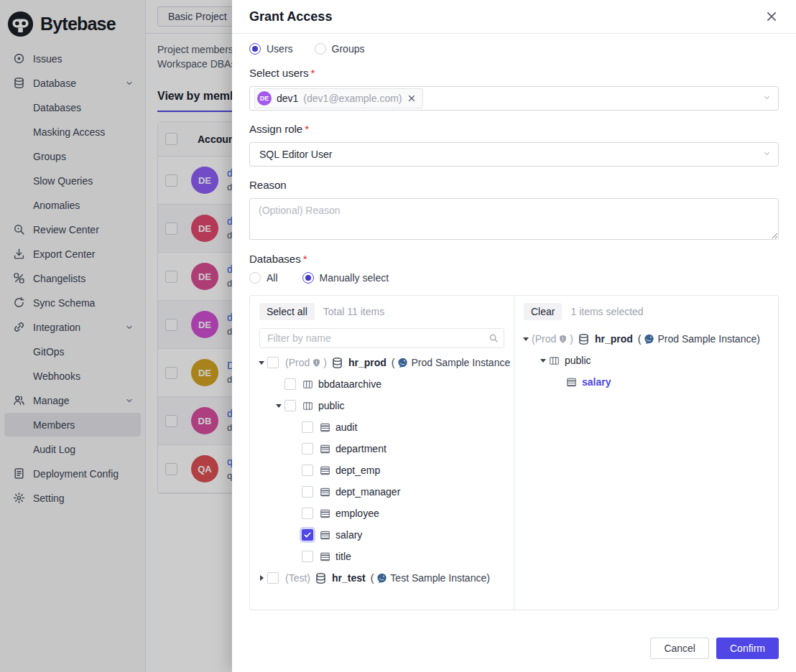 The height and width of the screenshot is (672, 796). I want to click on reason-label: Reason, so click(514, 185).